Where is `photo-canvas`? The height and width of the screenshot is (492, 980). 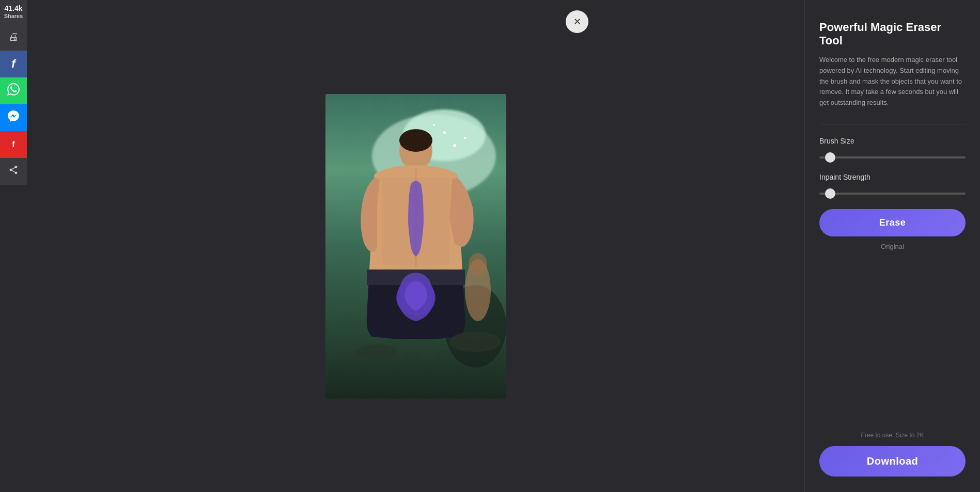 photo-canvas is located at coordinates (416, 246).